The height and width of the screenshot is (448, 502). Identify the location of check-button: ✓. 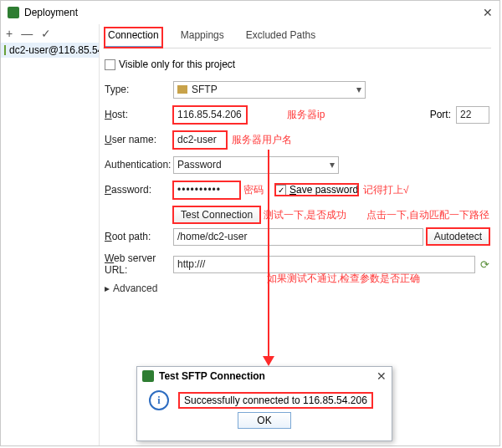
(46, 33).